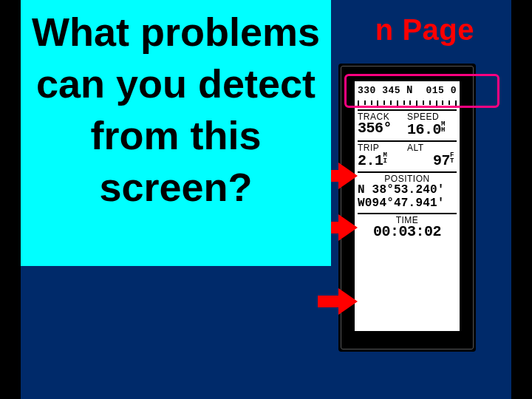 This screenshot has width=532, height=399. What do you see at coordinates (383, 148) in the screenshot?
I see `trip-label: TRIP` at bounding box center [383, 148].